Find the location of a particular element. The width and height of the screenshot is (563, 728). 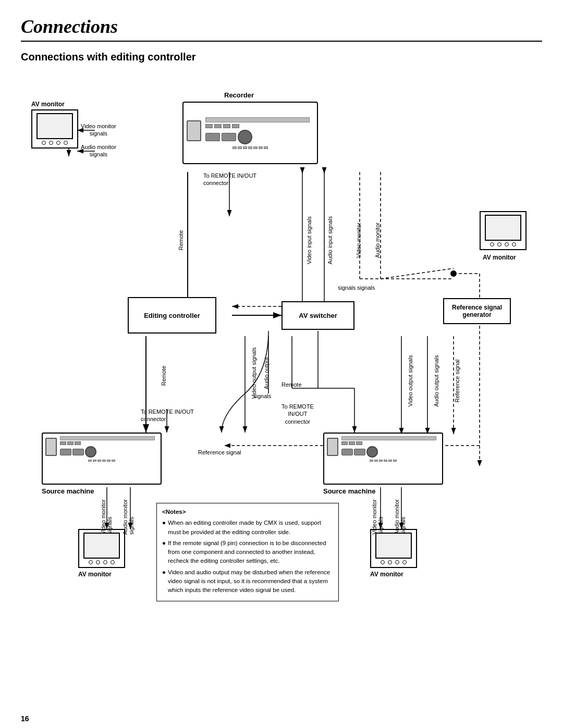

audio-monitor-signals-top: Audio monitorsignals is located at coordinates (99, 151).